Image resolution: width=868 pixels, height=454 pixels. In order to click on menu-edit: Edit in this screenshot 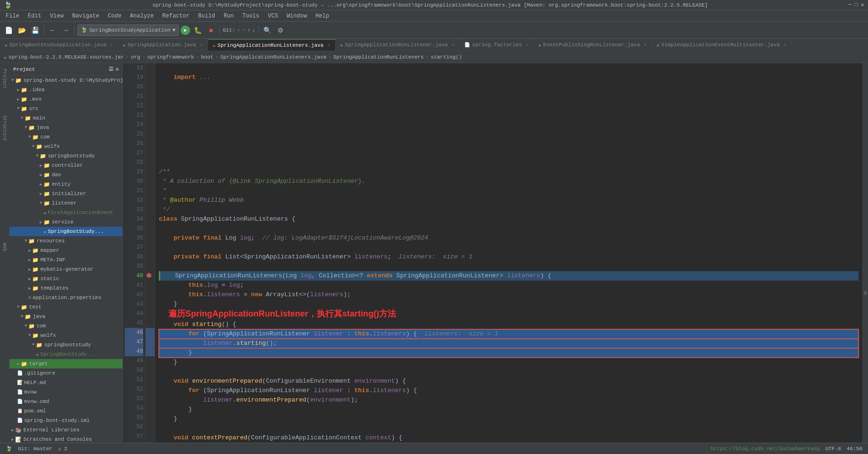, I will do `click(35, 16)`.